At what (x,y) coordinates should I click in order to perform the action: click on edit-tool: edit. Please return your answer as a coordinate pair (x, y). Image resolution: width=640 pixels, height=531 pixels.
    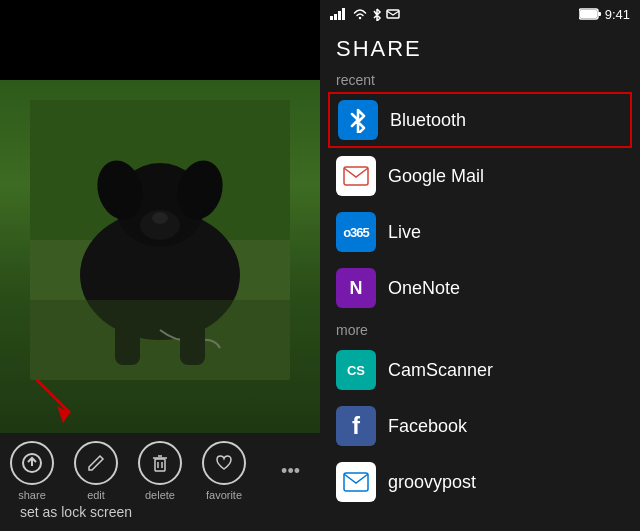
    Looking at the image, I should click on (96, 471).